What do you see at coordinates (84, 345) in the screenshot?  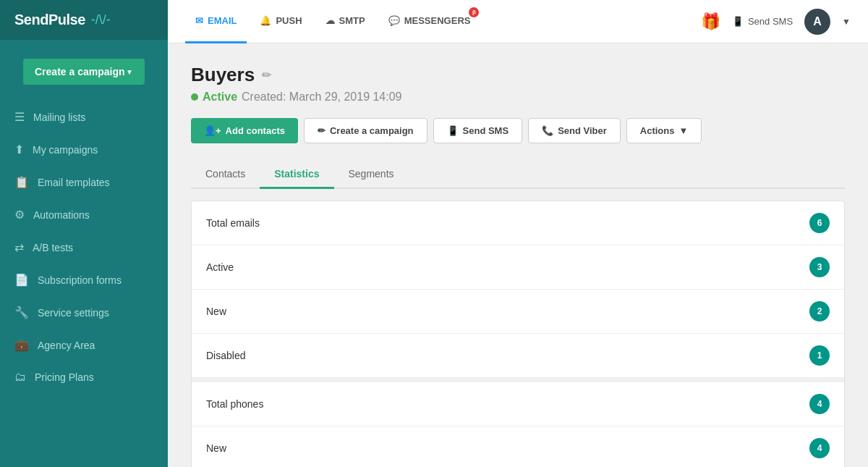 I see `sidebar-item-agency-area: 💼 Agency Area` at bounding box center [84, 345].